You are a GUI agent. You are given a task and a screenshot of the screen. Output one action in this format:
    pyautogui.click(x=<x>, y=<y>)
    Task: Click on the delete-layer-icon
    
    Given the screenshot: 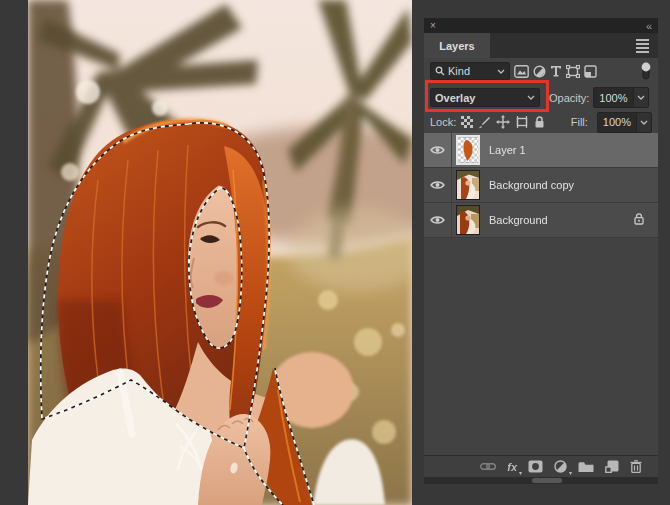 What is the action you would take?
    pyautogui.click(x=636, y=466)
    